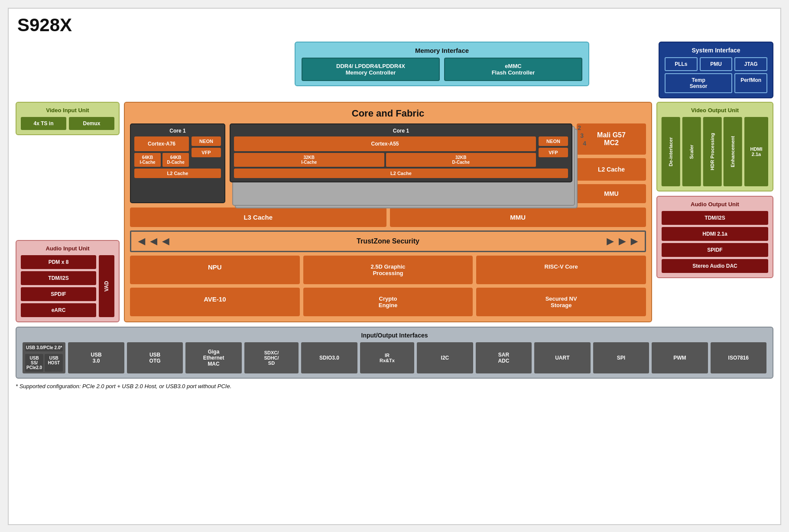 The height and width of the screenshot is (532, 789). What do you see at coordinates (107, 286) in the screenshot?
I see `vad-block: VAD` at bounding box center [107, 286].